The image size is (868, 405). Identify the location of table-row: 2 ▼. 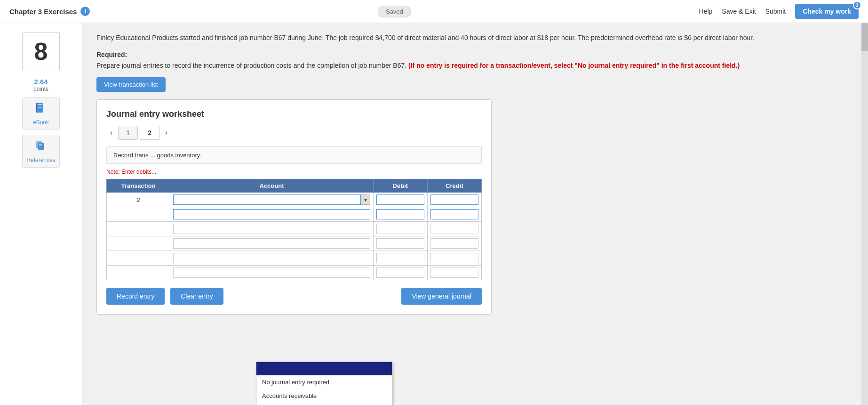
(295, 200).